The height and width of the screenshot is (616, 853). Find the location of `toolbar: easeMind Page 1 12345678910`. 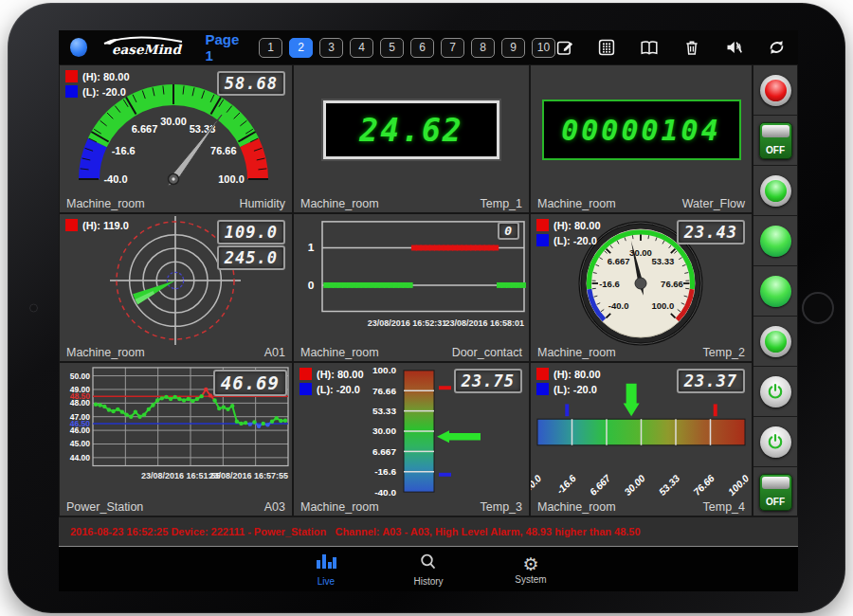

toolbar: easeMind Page 1 12345678910 is located at coordinates (428, 47).